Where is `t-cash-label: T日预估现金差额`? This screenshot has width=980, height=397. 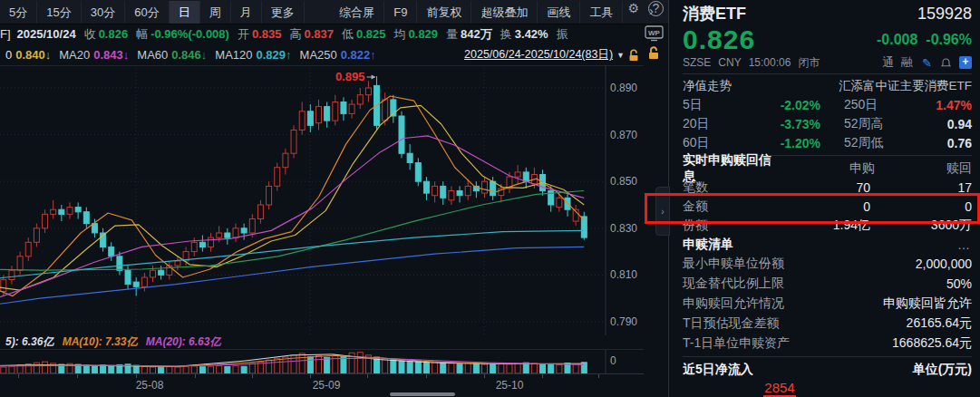 t-cash-label: T日预估现金差额 is located at coordinates (731, 324).